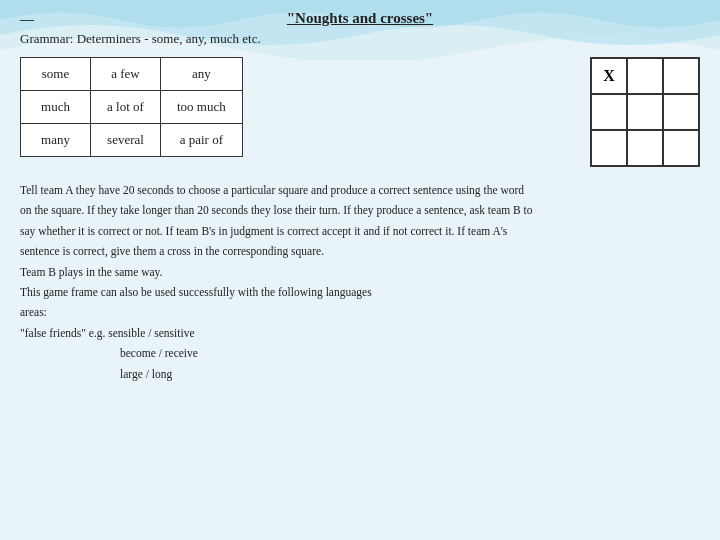 The width and height of the screenshot is (720, 540). What do you see at coordinates (645, 112) in the screenshot?
I see `nc-table: X` at bounding box center [645, 112].